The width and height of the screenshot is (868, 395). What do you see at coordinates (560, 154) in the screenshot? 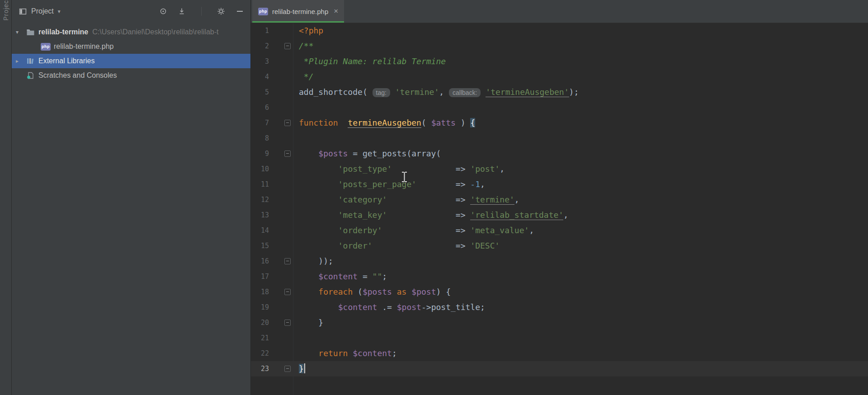
I see `code-line: 9 $posts = get_posts(array(` at bounding box center [560, 154].